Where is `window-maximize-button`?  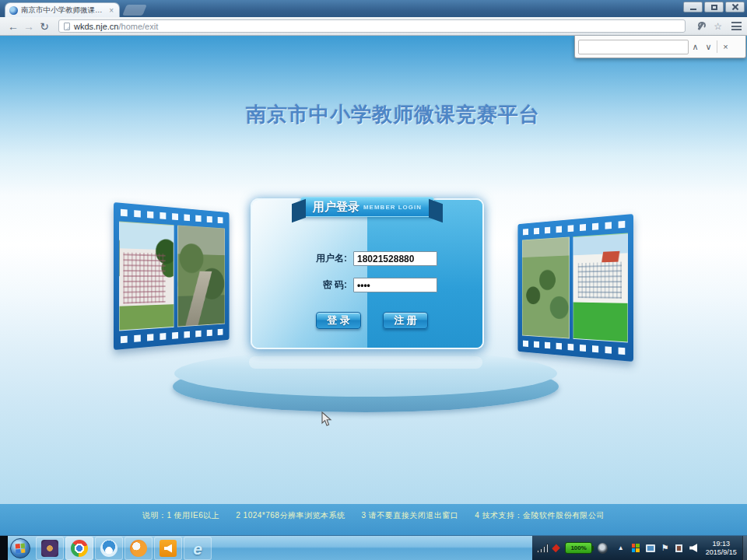
window-maximize-button is located at coordinates (714, 7).